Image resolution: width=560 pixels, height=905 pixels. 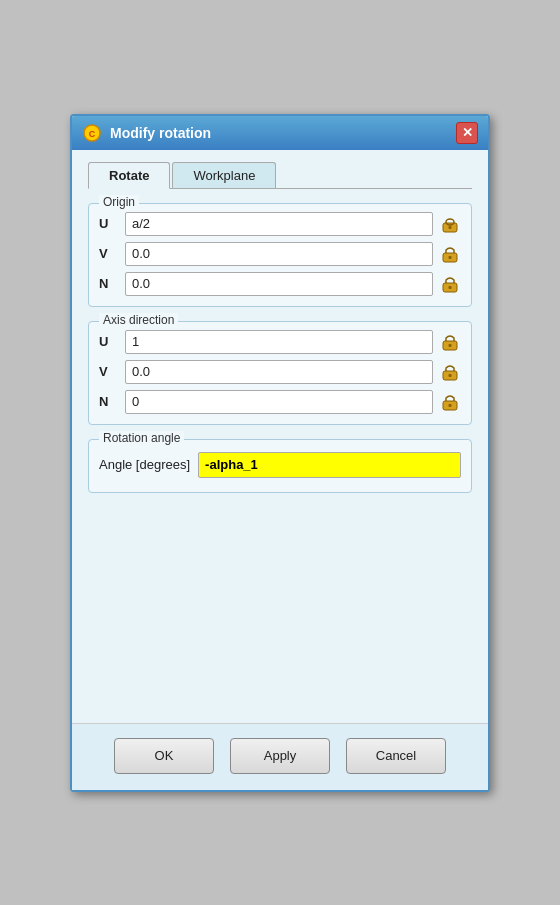 I want to click on axis-v-label: V, so click(x=109, y=372).